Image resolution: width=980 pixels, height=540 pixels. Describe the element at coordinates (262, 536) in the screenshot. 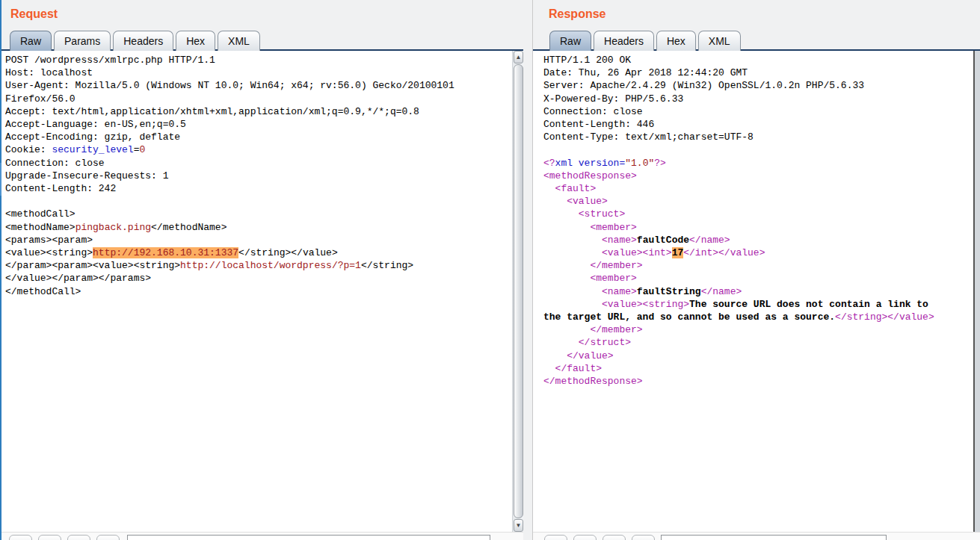

I see `request-search-bar` at that location.